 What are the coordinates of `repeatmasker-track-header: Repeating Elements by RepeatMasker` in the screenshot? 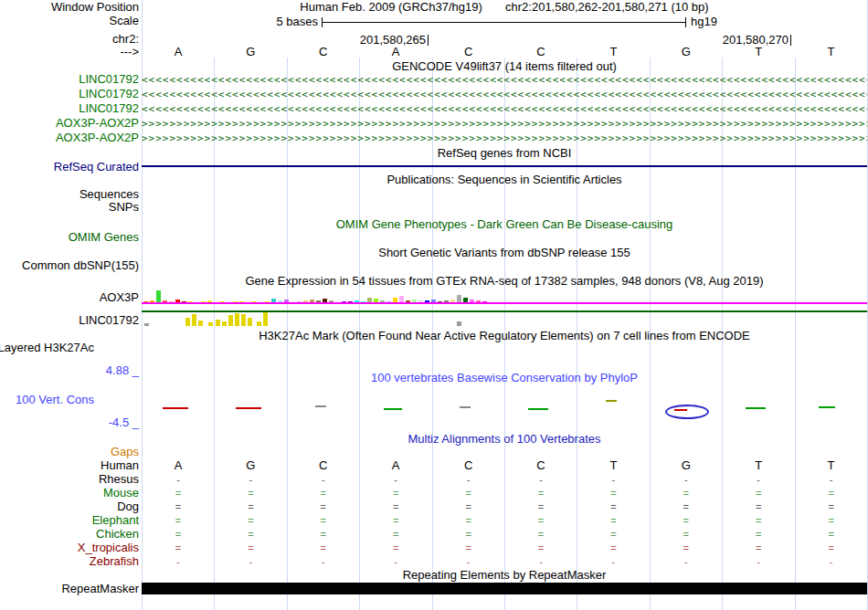 It's located at (504, 575).